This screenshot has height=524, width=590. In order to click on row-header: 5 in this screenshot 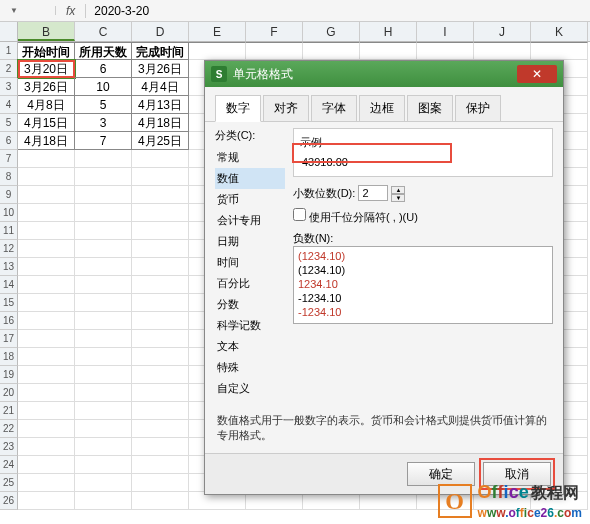, I will do `click(9, 123)`.